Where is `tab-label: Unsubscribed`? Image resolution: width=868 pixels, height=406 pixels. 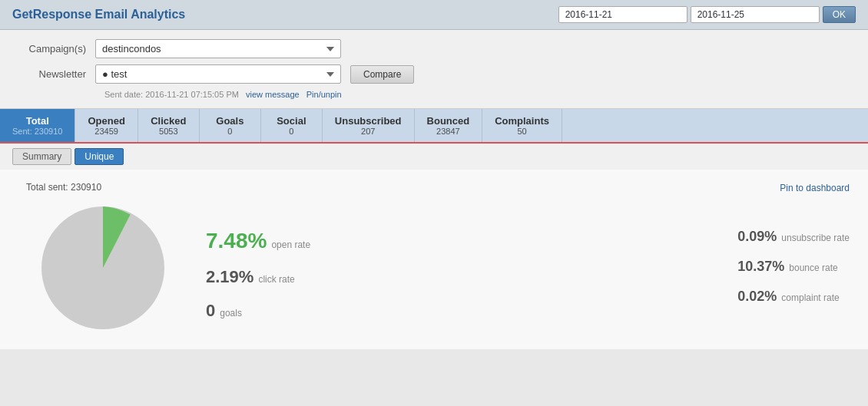
tab-label: Unsubscribed is located at coordinates (369, 121).